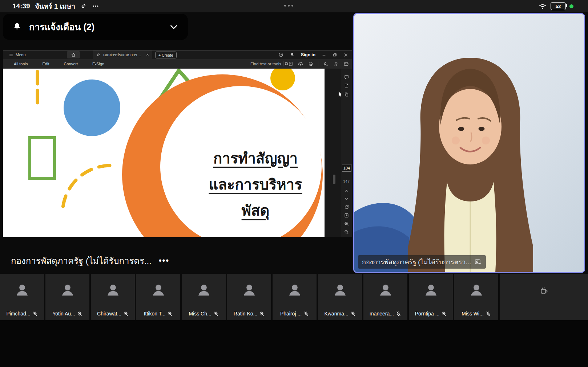 The width and height of the screenshot is (588, 367). I want to click on slide-title: การทำสัญญา และการบริหารพัสดุ, so click(255, 185).